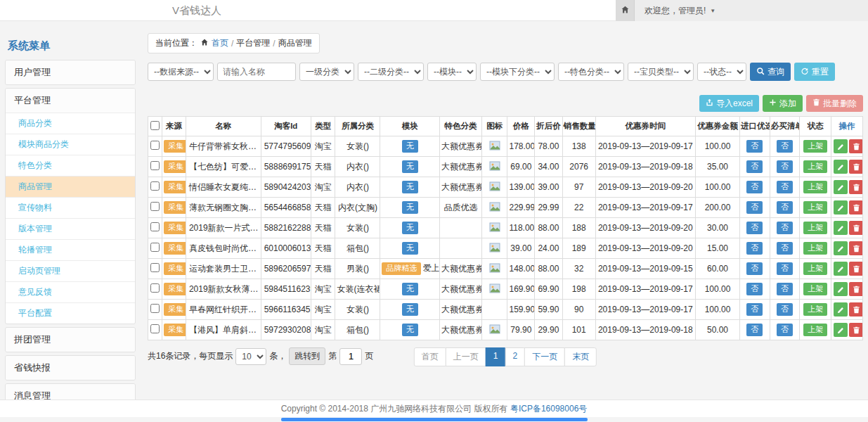 The width and height of the screenshot is (868, 422). I want to click on jump-button: 跳转到, so click(307, 356).